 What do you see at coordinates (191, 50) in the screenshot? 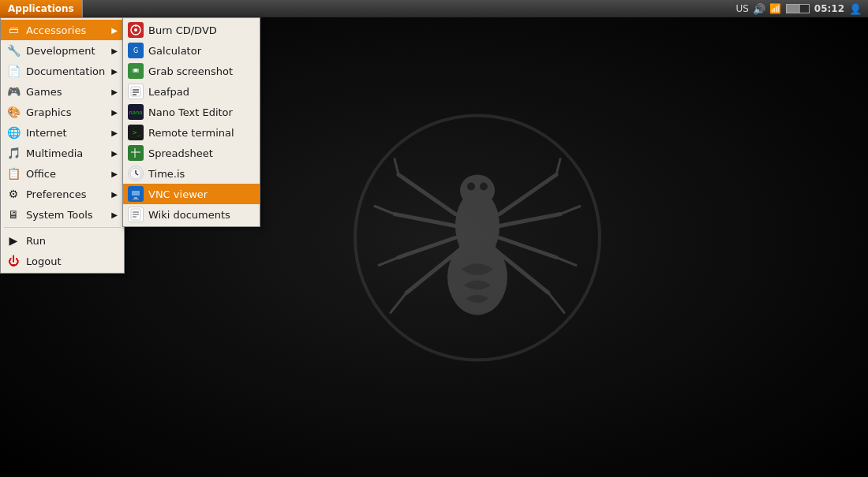
I see `submenu-item-galculator: G Galculator` at bounding box center [191, 50].